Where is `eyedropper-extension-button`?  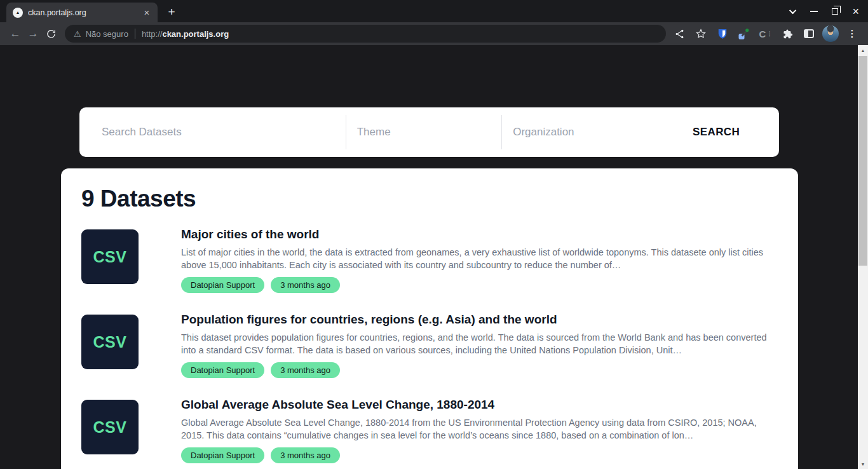
eyedropper-extension-button is located at coordinates (744, 34).